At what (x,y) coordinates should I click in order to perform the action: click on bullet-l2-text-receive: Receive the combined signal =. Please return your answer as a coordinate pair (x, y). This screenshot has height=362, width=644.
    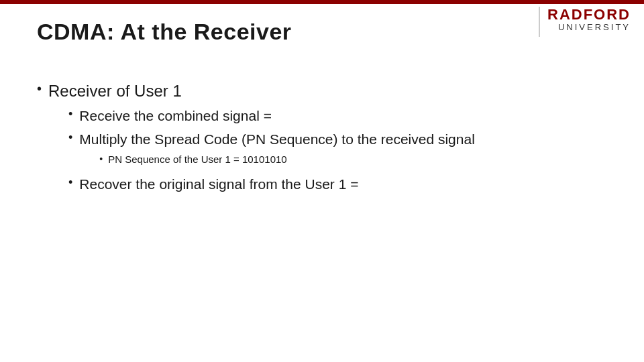
    Looking at the image, I should click on (176, 115).